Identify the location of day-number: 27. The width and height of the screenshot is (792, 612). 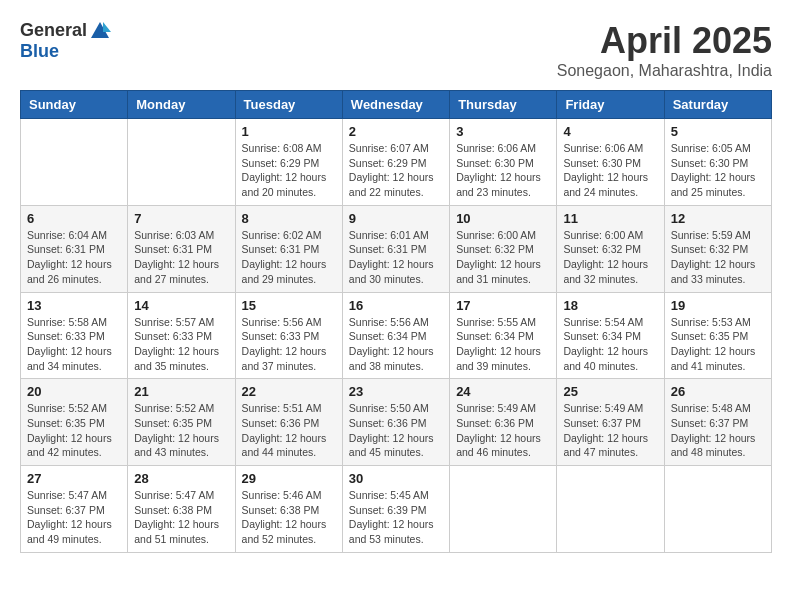
(74, 478).